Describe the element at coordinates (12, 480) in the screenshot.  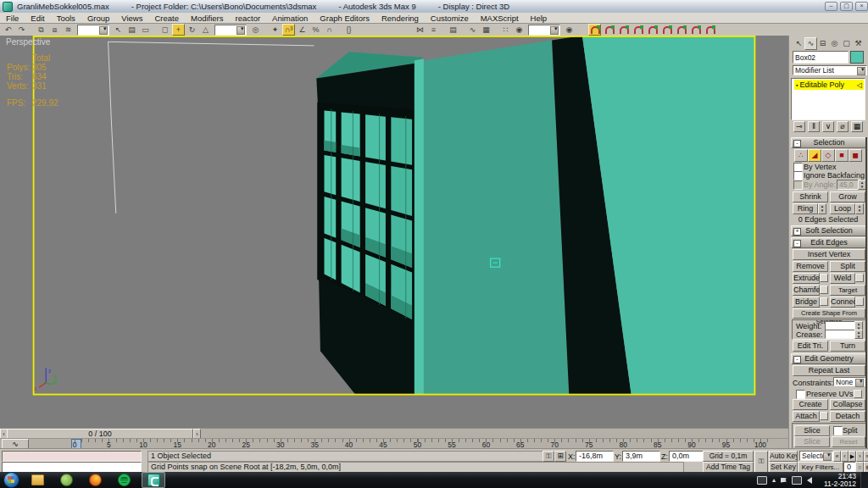
I see `start-button` at that location.